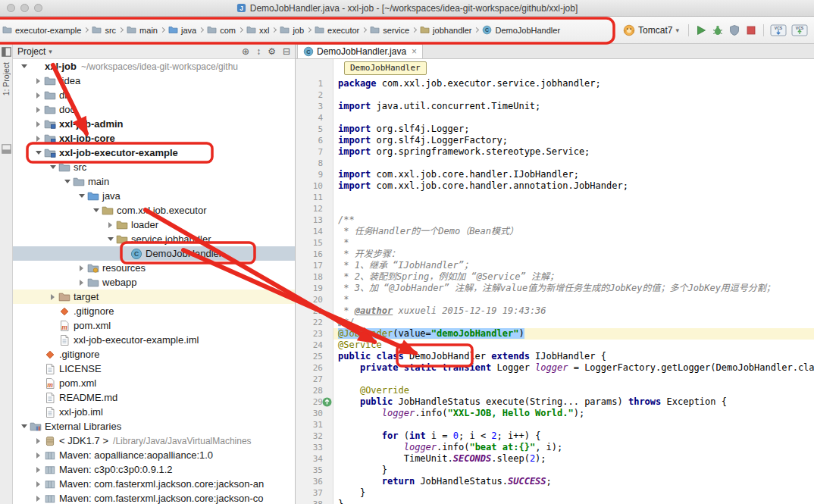  Describe the element at coordinates (315, 106) in the screenshot. I see `line-number: 3` at that location.